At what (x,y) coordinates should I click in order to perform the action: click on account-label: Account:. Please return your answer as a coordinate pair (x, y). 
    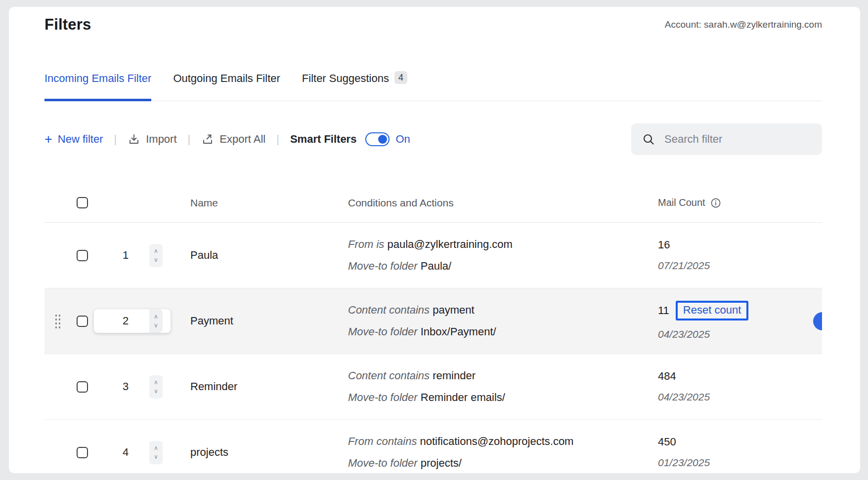
    Looking at the image, I should click on (683, 25).